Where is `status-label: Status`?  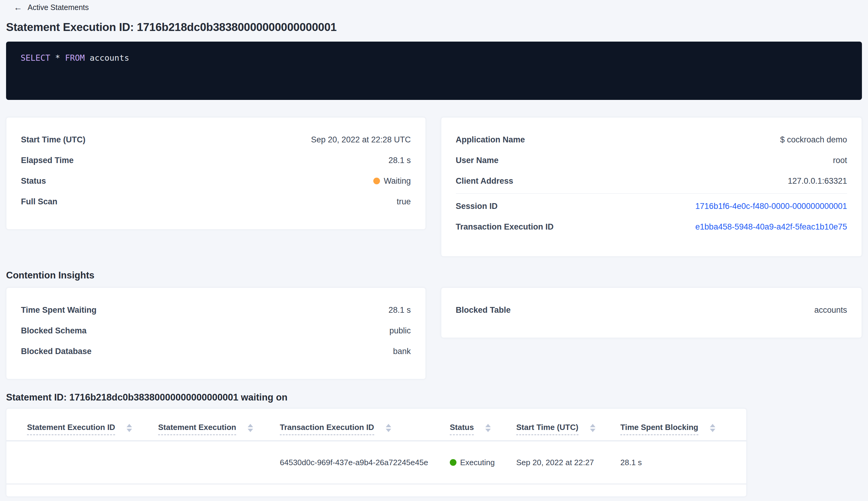 status-label: Status is located at coordinates (34, 181).